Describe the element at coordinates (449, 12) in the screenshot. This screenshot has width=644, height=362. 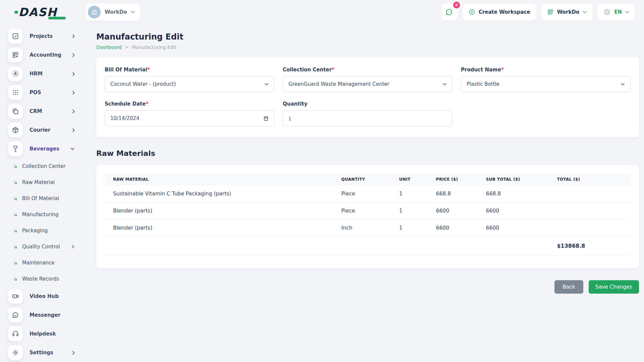
I see `messages-button: 0` at that location.